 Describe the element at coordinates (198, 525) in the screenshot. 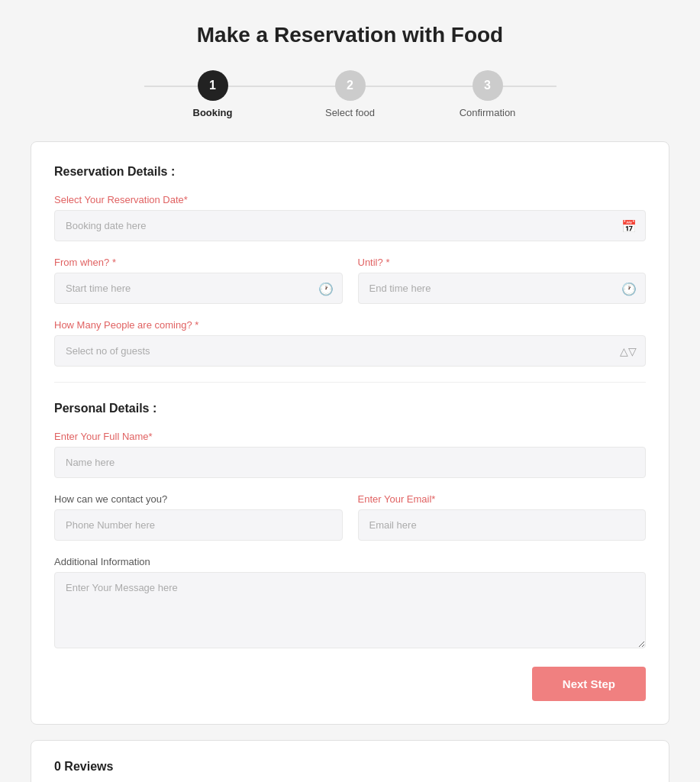

I see `phone-input` at that location.